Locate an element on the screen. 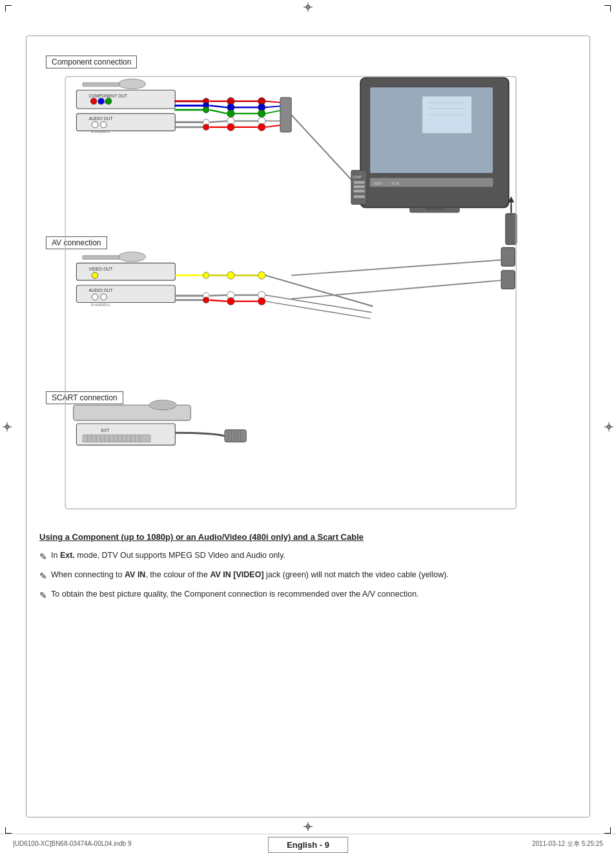  svg-text: VIDEO OUT is located at coordinates (101, 269).